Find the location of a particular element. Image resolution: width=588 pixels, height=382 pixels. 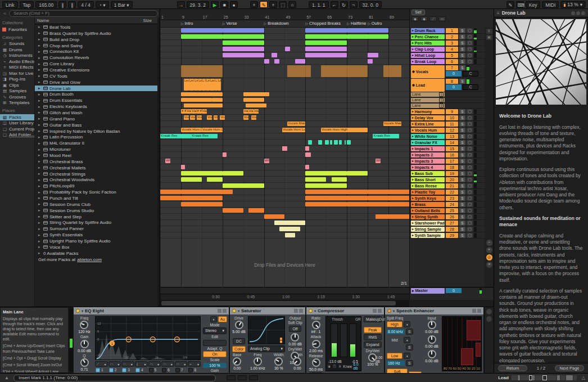

track-name: ▸Synth Sample is located at coordinates (428, 235).